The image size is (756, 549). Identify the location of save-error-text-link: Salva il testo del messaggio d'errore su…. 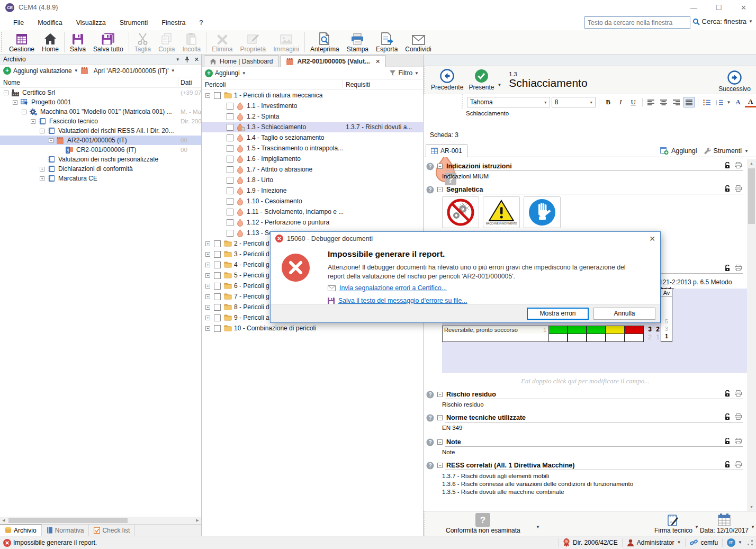
(398, 301).